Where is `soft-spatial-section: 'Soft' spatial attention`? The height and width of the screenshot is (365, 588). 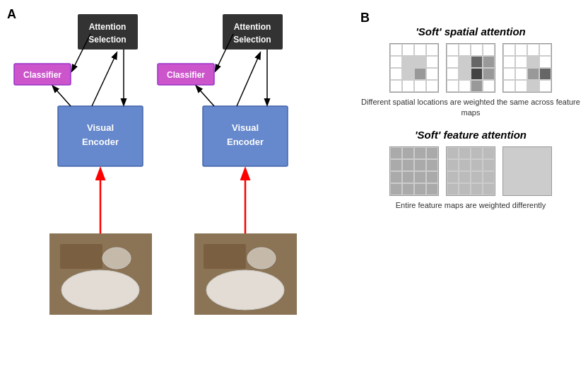
soft-spatial-section: 'Soft' spatial attention is located at coordinates (471, 72).